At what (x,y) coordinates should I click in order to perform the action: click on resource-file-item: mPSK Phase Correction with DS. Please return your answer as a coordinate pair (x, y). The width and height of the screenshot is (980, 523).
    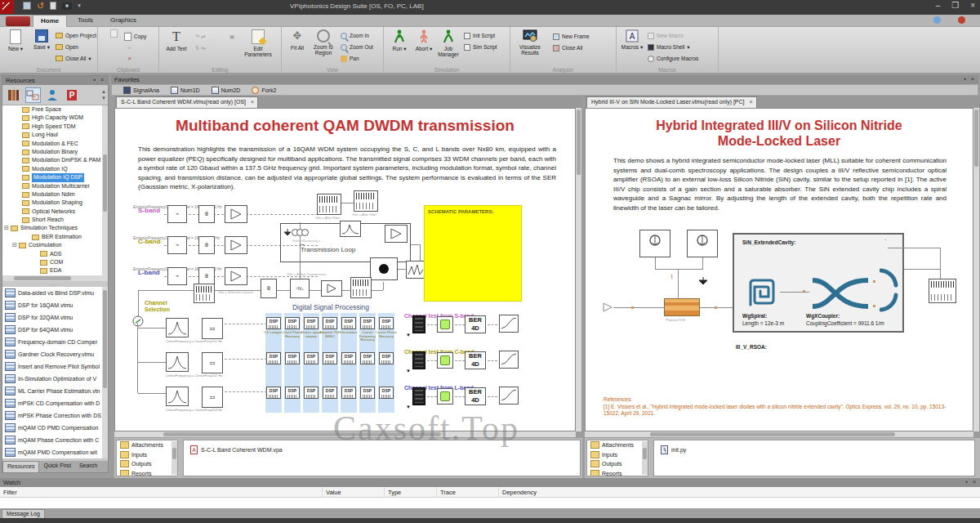
    Looking at the image, I should click on (52, 415).